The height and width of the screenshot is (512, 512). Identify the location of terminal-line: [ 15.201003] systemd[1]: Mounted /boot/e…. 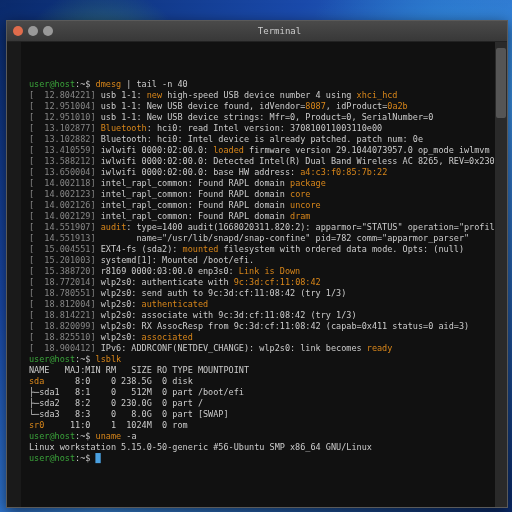
(265, 260).